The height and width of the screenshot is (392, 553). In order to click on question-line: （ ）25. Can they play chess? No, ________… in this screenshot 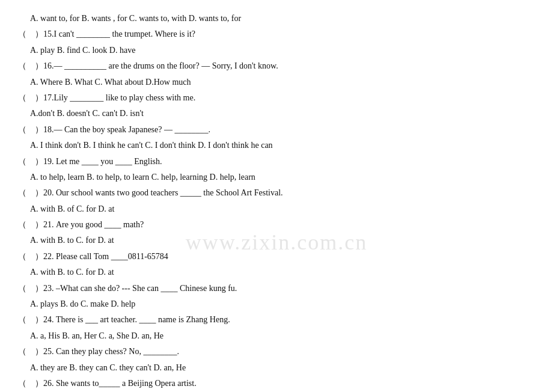, I will do `click(276, 352)`.